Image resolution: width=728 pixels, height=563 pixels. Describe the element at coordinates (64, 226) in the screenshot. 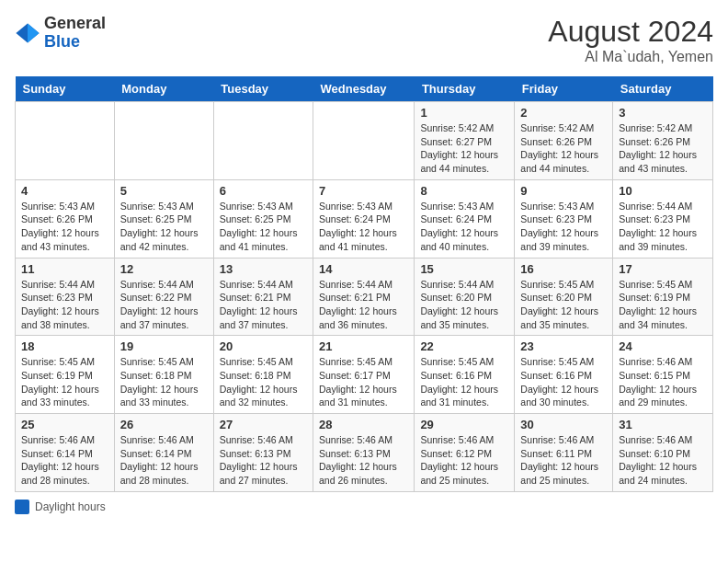

I see `day-info: Sunrise: 5:43 AM Sunset: 6:26 PM Dayligh…` at that location.